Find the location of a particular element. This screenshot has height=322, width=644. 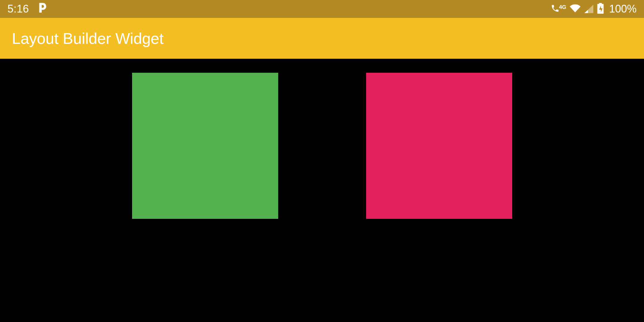

signal-icon is located at coordinates (589, 9).